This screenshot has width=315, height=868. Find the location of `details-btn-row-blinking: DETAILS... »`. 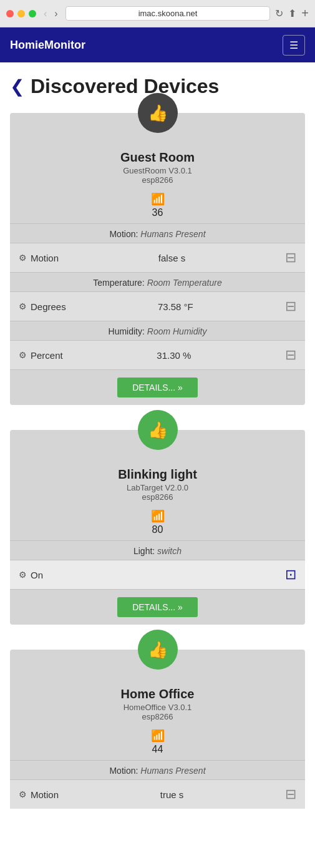

details-btn-row-blinking: DETAILS... » is located at coordinates (157, 607).